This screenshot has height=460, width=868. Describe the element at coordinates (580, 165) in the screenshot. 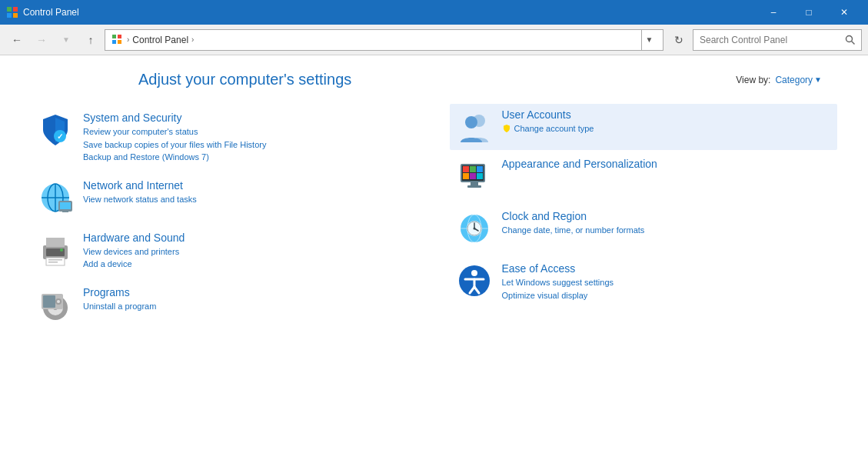

I see `appearance-text: Appearance and Personalization` at that location.